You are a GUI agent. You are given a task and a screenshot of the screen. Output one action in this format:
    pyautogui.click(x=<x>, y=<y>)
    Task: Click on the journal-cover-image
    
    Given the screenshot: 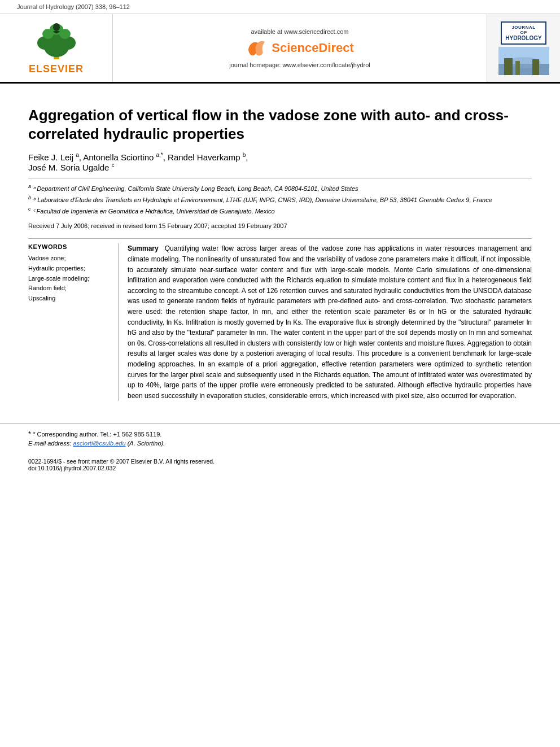 What is the action you would take?
    pyautogui.click(x=524, y=61)
    